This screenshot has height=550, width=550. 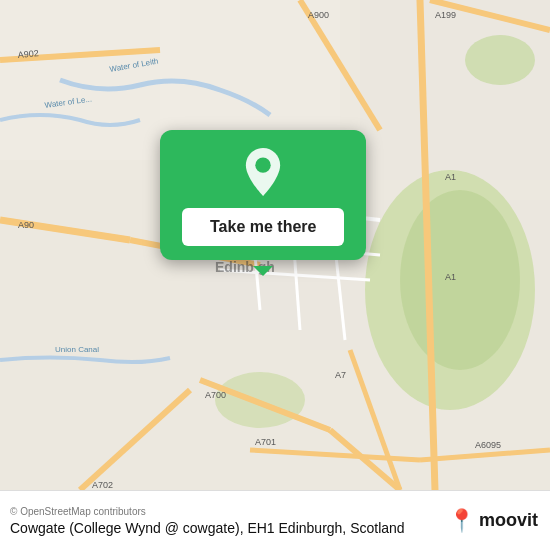 I want to click on footer: © OpenStreetMap contributors Cowgate (Co…, so click(x=275, y=520).